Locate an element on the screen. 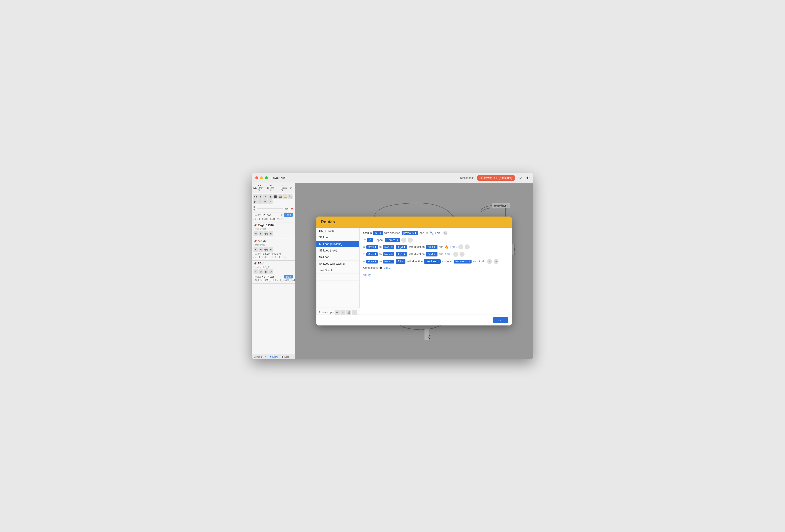 The height and width of the screenshot is (532, 785). sbahn-ctrl-2: ★ is located at coordinates (261, 249).